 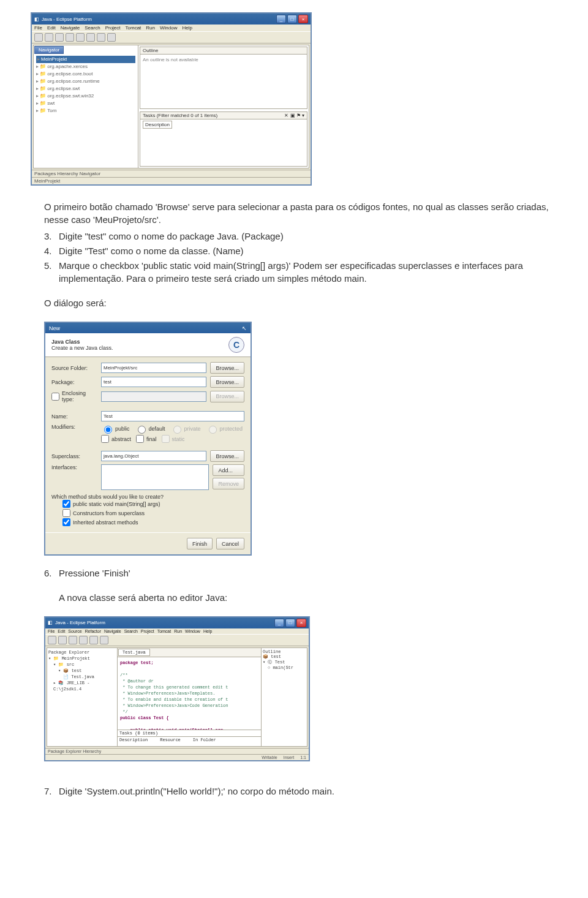 What do you see at coordinates (86, 59) in the screenshot?
I see `nav-project-root: ▸MeinProjekt` at bounding box center [86, 59].